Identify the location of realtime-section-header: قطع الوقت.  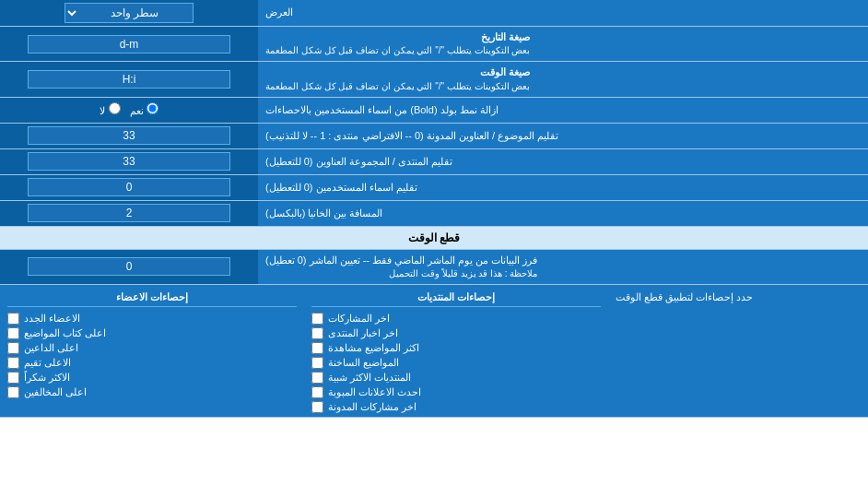
(434, 238).